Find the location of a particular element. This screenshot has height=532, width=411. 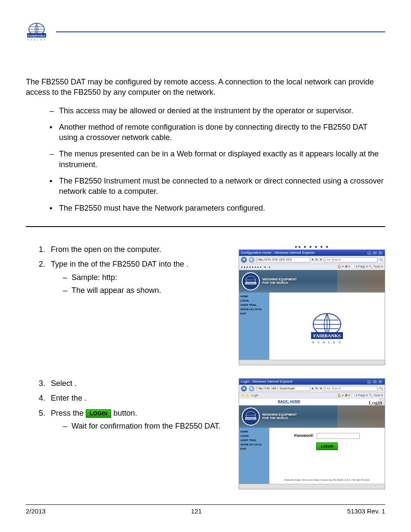

decorative-dots: ●● ● ● ● ● ● is located at coordinates (312, 247).